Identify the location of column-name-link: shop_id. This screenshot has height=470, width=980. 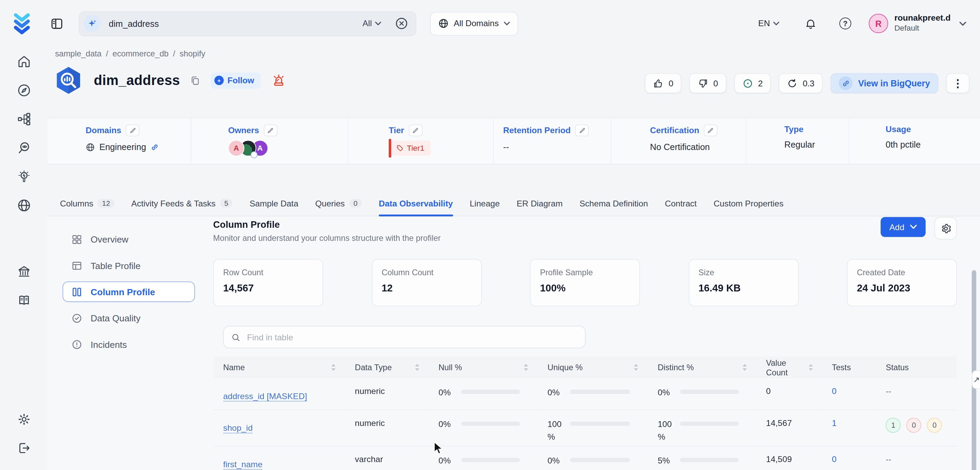
(238, 428).